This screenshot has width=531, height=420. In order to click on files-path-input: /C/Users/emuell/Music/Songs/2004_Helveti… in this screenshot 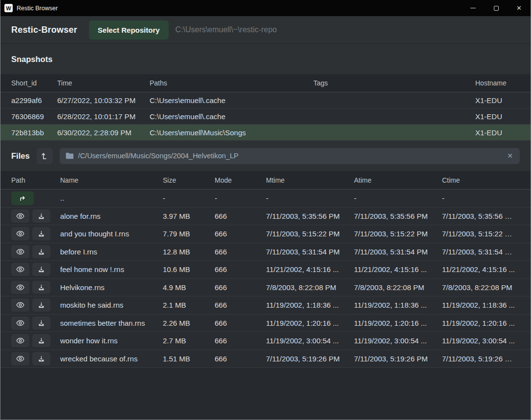, I will do `click(289, 156)`.